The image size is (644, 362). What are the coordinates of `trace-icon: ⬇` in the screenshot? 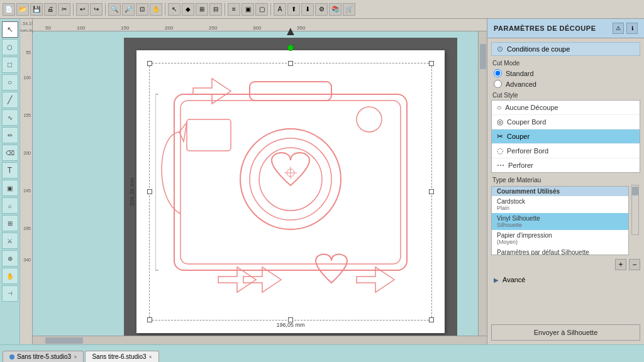 It's located at (308, 9).